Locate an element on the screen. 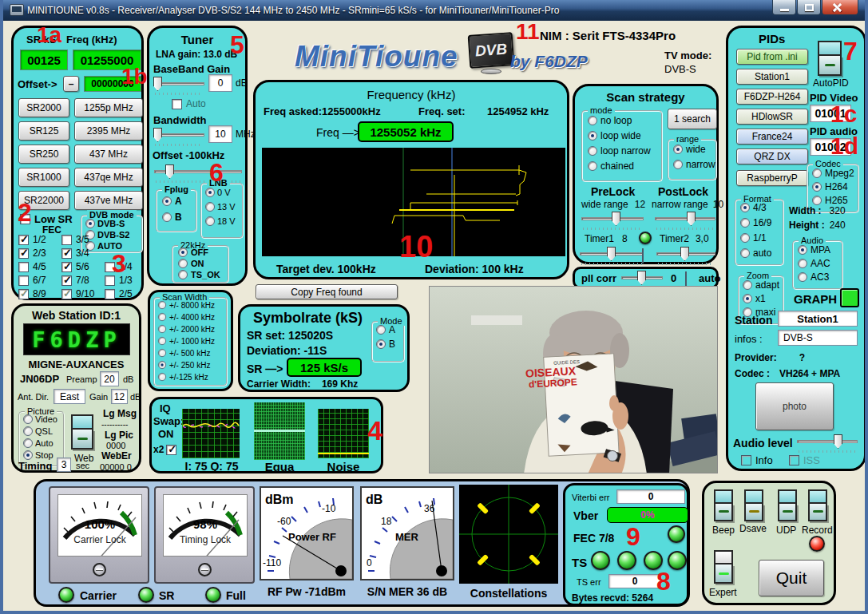 The height and width of the screenshot is (614, 868). sr-value-field: 00125 is located at coordinates (44, 60).